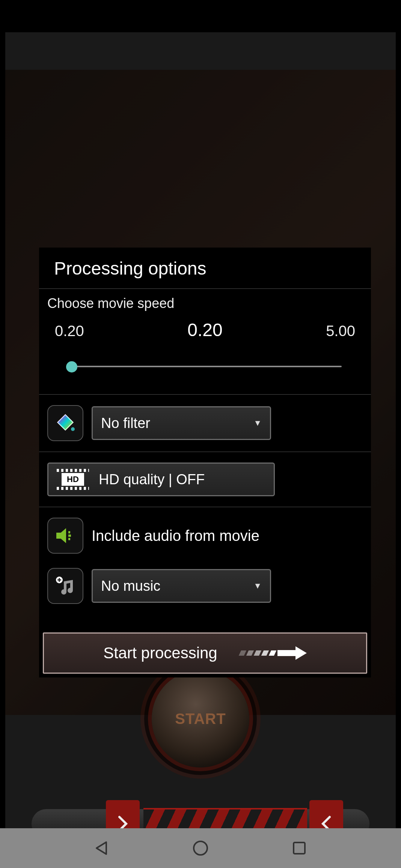  I want to click on include-audio-toggle, so click(65, 536).